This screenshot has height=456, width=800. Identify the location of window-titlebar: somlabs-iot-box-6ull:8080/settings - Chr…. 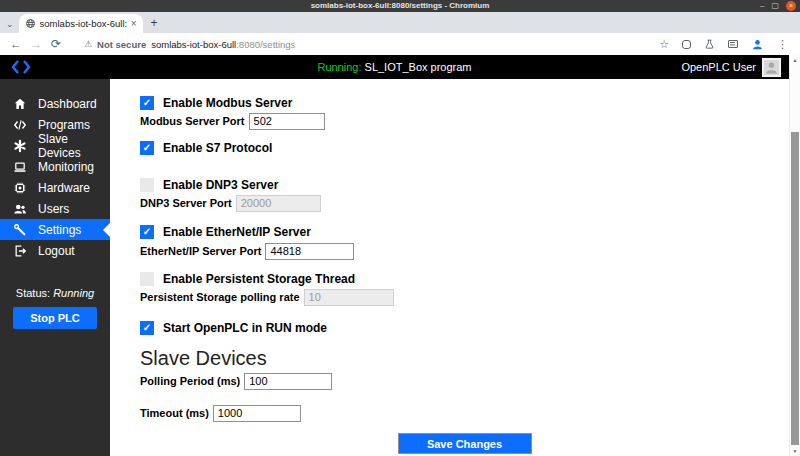
(400, 6).